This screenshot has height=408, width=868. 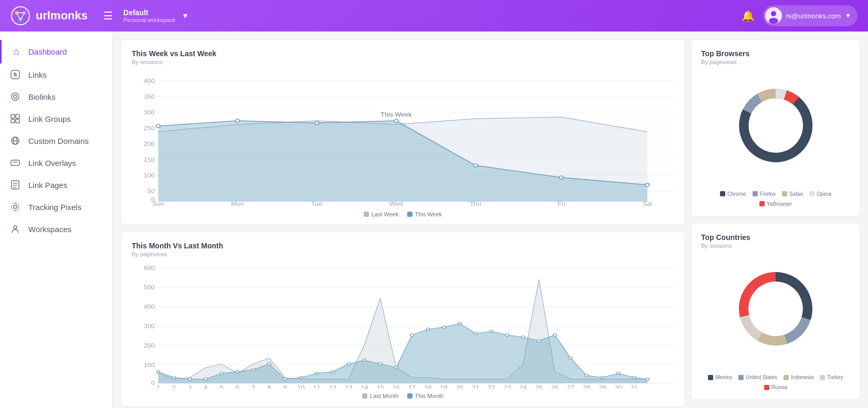 I want to click on link-overlays-icon, so click(x=16, y=163).